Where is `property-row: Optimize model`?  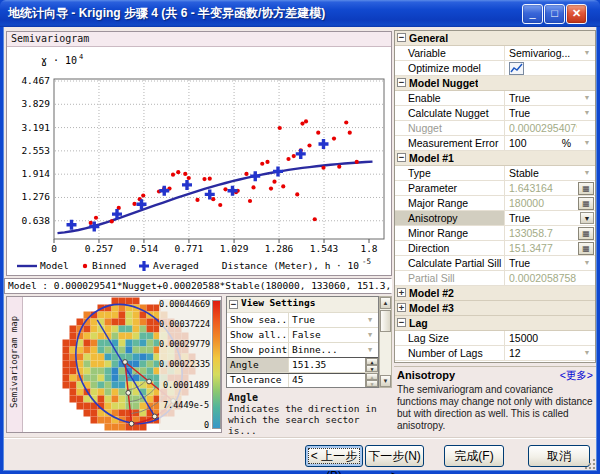 property-row: Optimize model is located at coordinates (495, 68).